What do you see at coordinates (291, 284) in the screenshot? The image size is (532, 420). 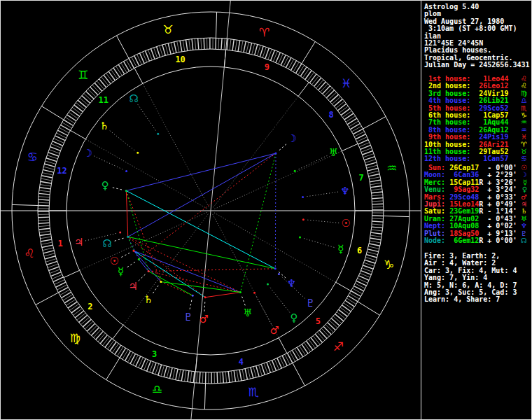 I see `planet-house-glyph-nept: ♆` at bounding box center [291, 284].